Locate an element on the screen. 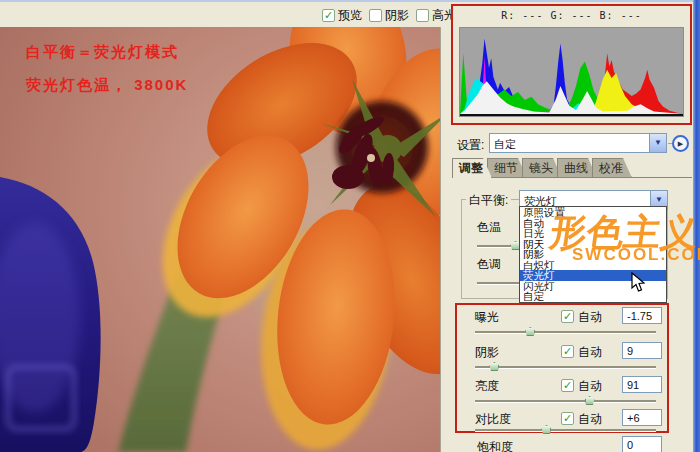 The width and height of the screenshot is (700, 452). shadows-checkbox-label: 阴影 is located at coordinates (397, 16).